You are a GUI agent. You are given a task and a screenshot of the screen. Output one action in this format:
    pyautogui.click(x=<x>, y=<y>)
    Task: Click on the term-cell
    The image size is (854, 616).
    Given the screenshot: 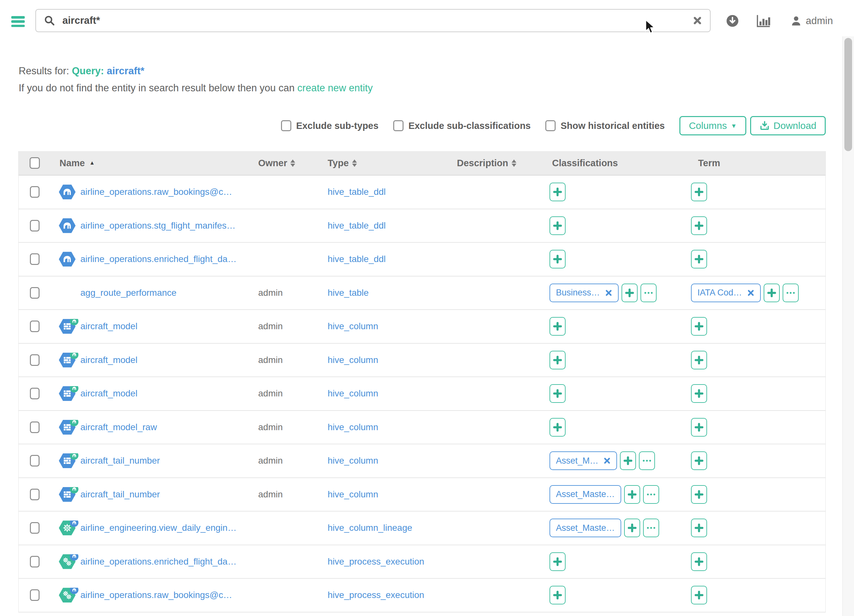 What is the action you would take?
    pyautogui.click(x=757, y=226)
    